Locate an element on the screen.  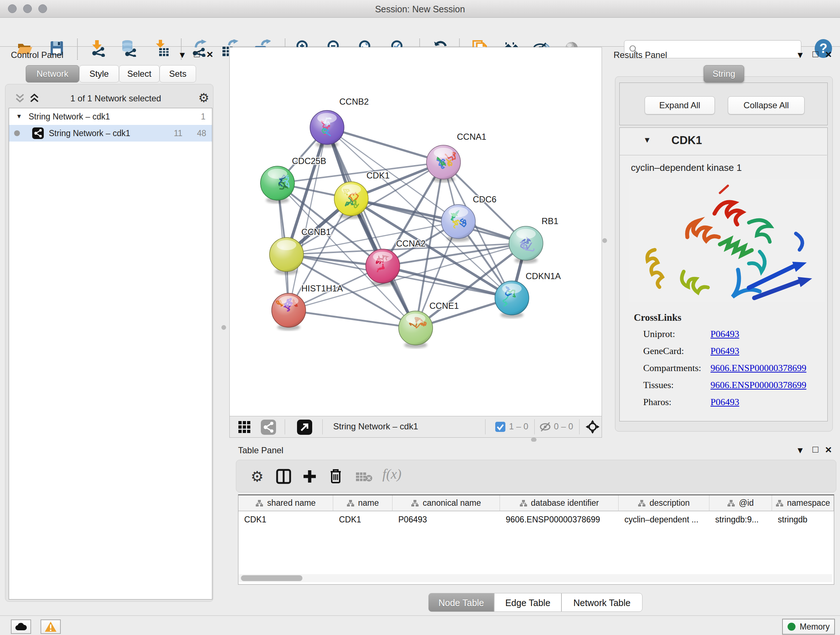
tab-sets: Sets is located at coordinates (178, 74).